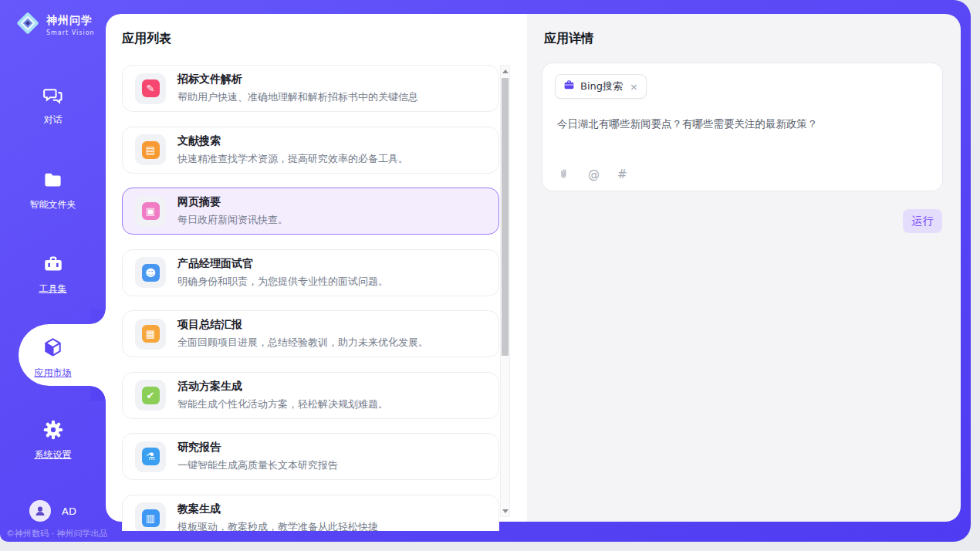 Image resolution: width=980 pixels, height=551 pixels. Describe the element at coordinates (52, 182) in the screenshot. I see `folder-icon` at that location.